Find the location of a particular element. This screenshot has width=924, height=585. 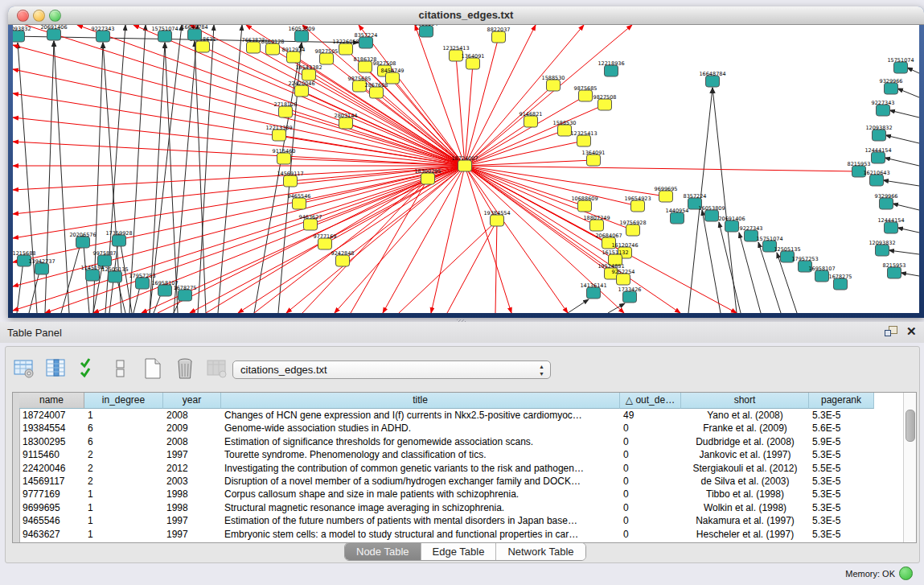

tab-edge-table: Edge Table is located at coordinates (459, 552).